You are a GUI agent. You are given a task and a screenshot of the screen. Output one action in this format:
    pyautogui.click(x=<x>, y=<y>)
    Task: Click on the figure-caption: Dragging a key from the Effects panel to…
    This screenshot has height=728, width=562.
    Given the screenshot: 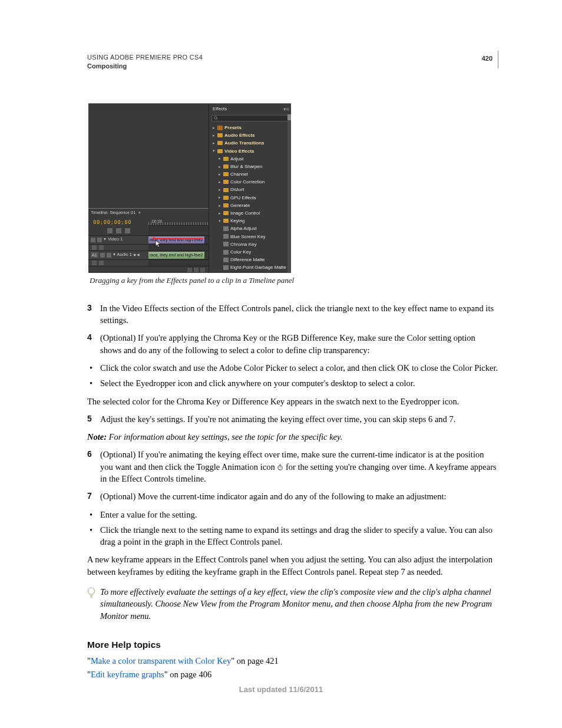 What is the action you would take?
    pyautogui.click(x=294, y=281)
    